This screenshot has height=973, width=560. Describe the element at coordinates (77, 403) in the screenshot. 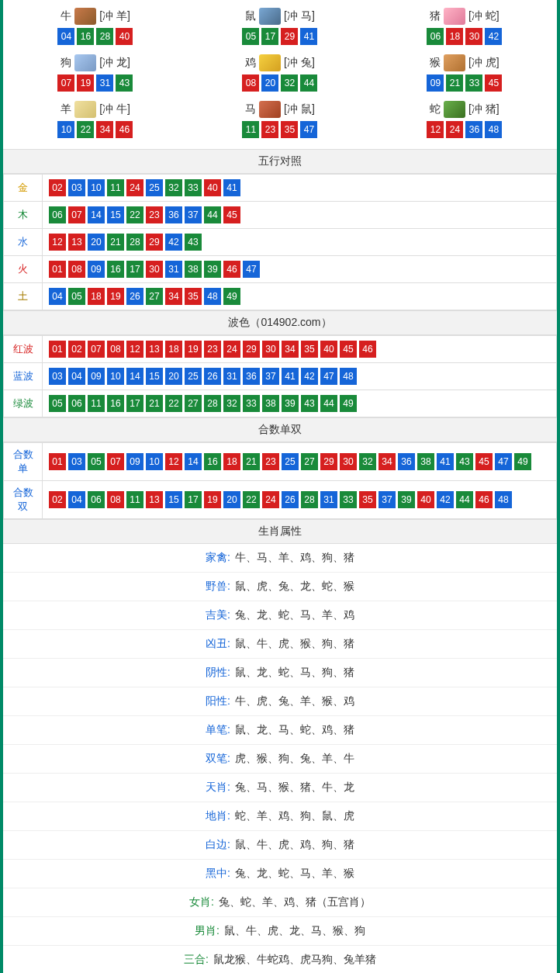

I see `number-ball: 06` at that location.